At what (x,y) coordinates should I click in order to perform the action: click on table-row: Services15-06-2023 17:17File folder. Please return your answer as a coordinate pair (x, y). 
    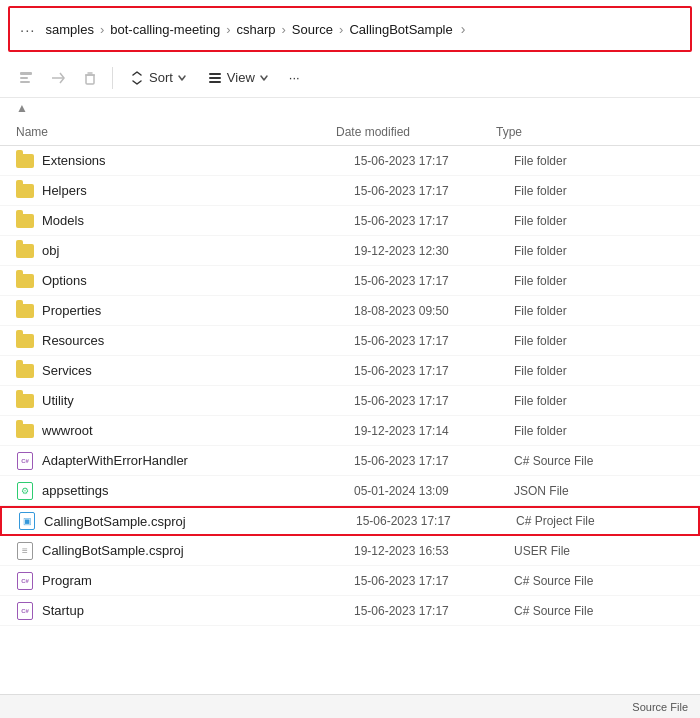
    Looking at the image, I should click on (350, 371).